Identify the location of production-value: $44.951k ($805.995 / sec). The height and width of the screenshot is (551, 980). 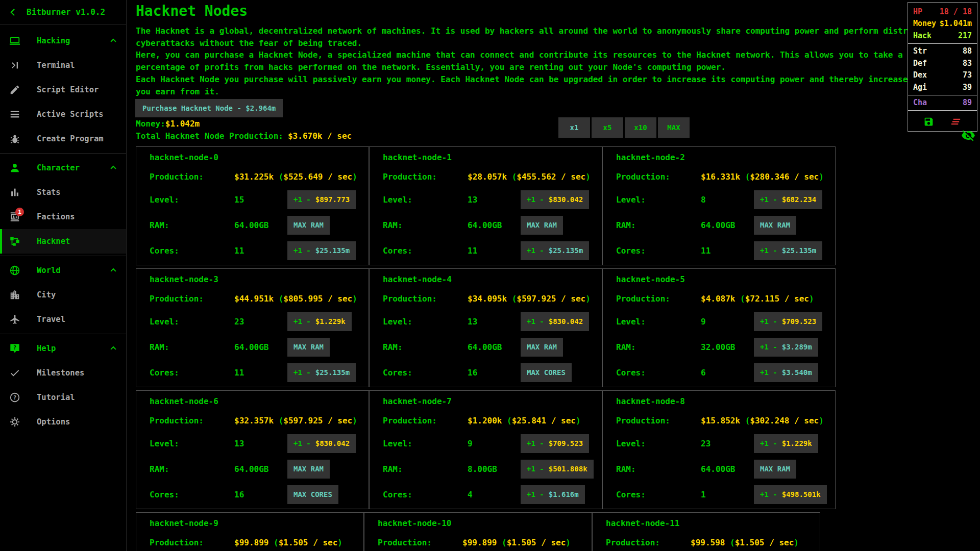
(296, 299).